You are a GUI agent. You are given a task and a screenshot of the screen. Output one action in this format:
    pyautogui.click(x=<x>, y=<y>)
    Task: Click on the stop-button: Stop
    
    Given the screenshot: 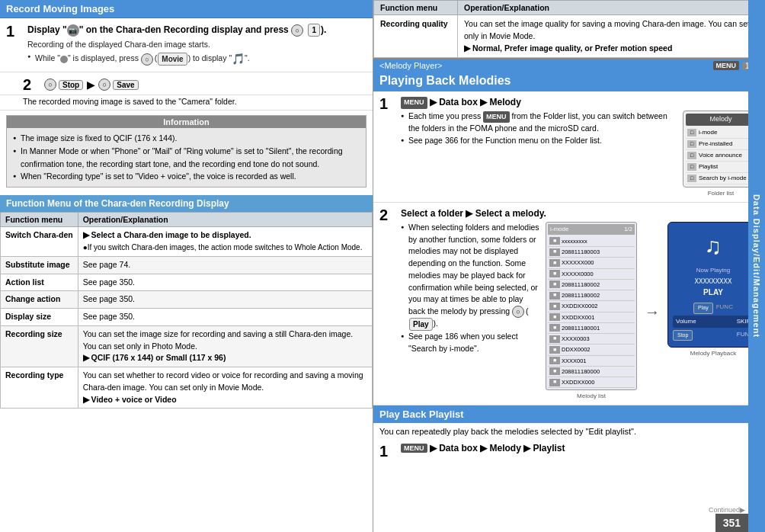 What is the action you would take?
    pyautogui.click(x=683, y=335)
    